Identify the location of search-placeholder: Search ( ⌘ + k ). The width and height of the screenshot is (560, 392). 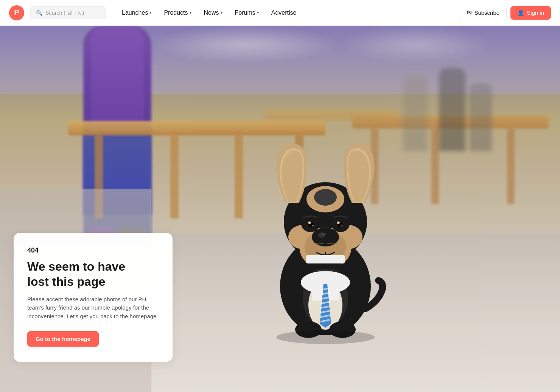
(65, 13).